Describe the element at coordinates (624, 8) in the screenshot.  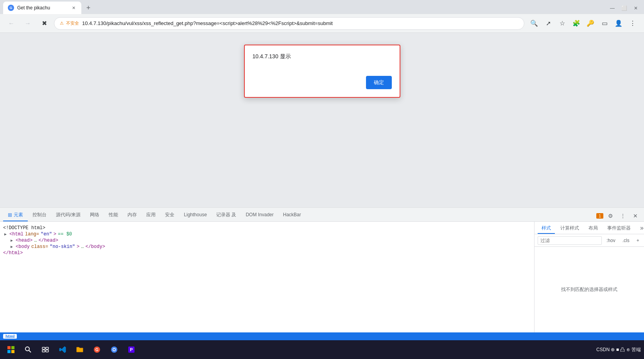
I see `restore-button: ⬜` at that location.